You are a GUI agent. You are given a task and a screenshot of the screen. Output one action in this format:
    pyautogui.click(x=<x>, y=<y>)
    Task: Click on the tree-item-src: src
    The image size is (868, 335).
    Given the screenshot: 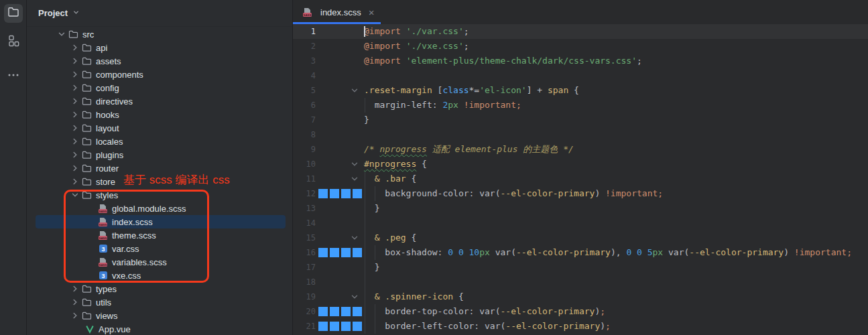 What is the action you would take?
    pyautogui.click(x=160, y=34)
    